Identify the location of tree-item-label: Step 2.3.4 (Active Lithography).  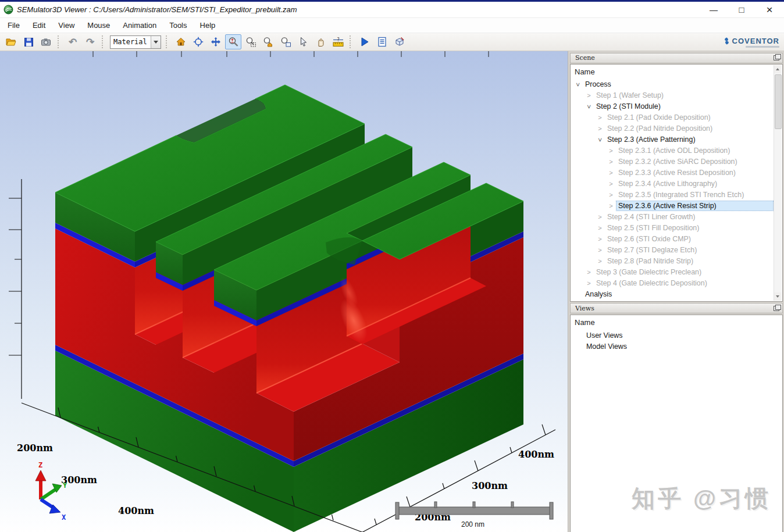
(668, 184).